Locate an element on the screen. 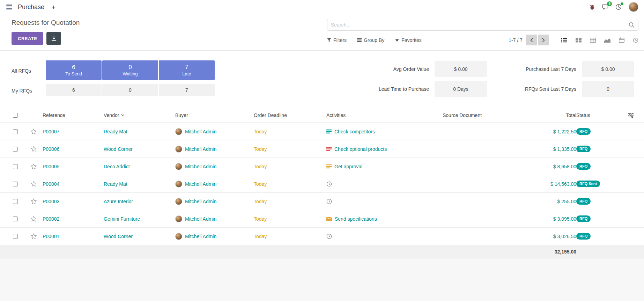  debug-bug-icon is located at coordinates (592, 7).